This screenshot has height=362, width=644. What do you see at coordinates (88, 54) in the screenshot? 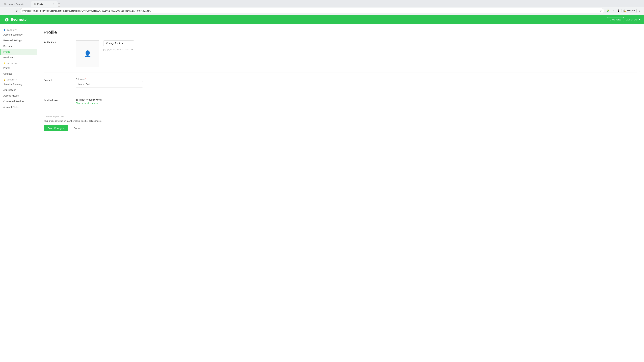
I see `photo-box: 👤` at bounding box center [88, 54].